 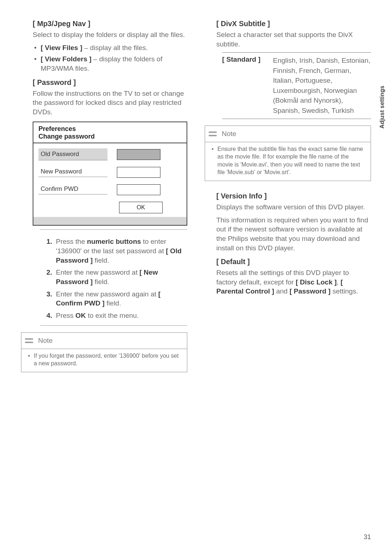 I want to click on page-number: 31, so click(x=367, y=537).